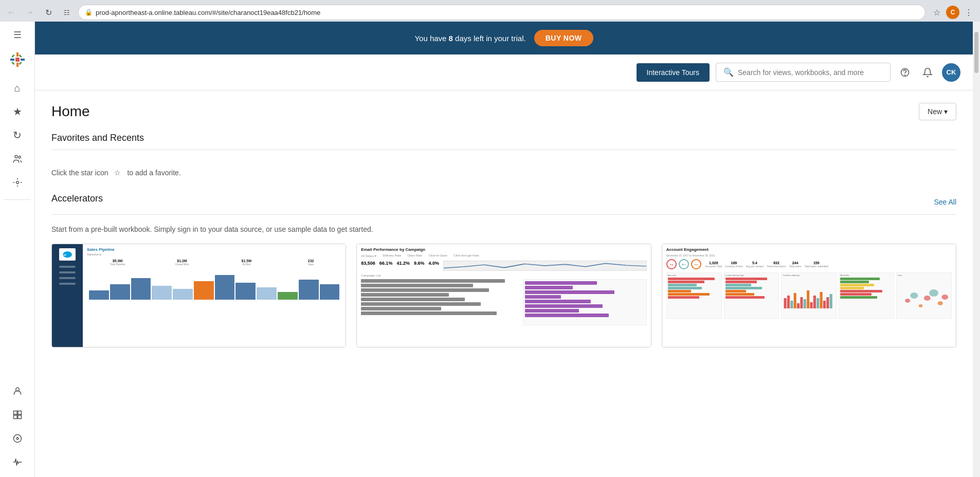 The width and height of the screenshot is (980, 477). I want to click on scrollbar-thumb, so click(976, 52).